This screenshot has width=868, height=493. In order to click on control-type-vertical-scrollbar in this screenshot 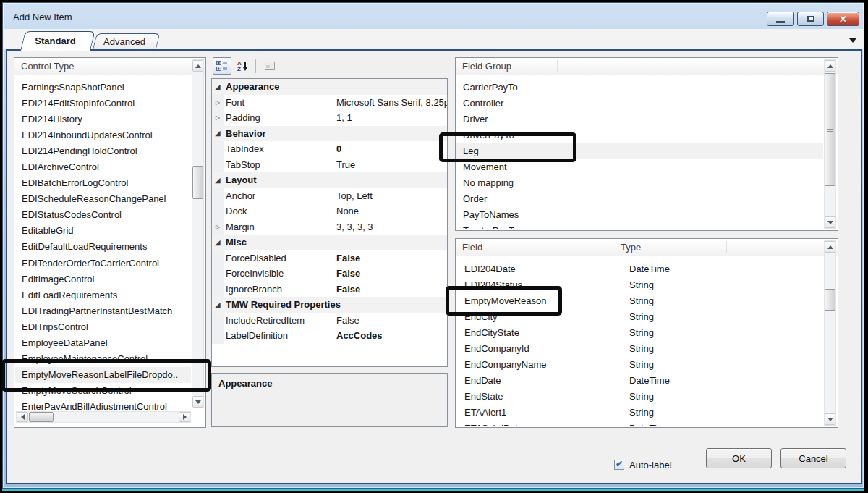, I will do `click(198, 234)`.